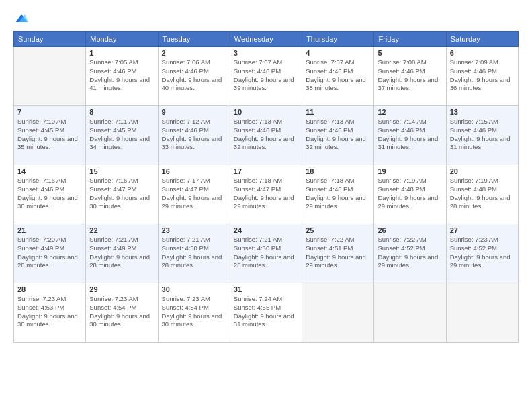  What do you see at coordinates (482, 253) in the screenshot?
I see `day-info: Sunrise: 7:23 AMSunset: 4:52 PMDaylight:…` at bounding box center [482, 253].